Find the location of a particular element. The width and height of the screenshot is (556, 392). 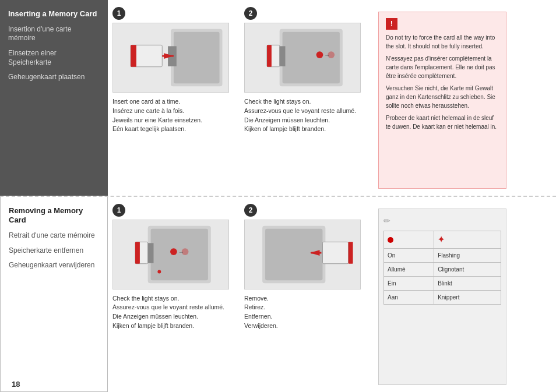

top-sidebar-sub2: Einsetzen einer Speicherkarte is located at coordinates (54, 58).